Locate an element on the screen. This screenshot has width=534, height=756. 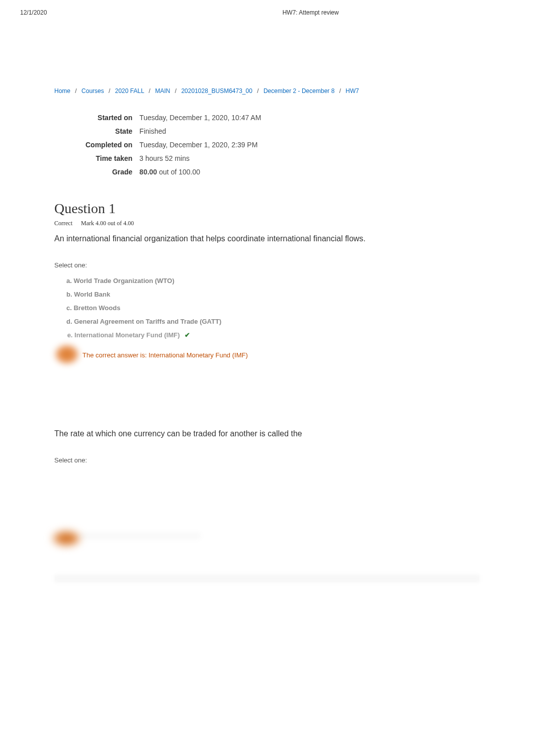
option-key: a. is located at coordinates (69, 280).